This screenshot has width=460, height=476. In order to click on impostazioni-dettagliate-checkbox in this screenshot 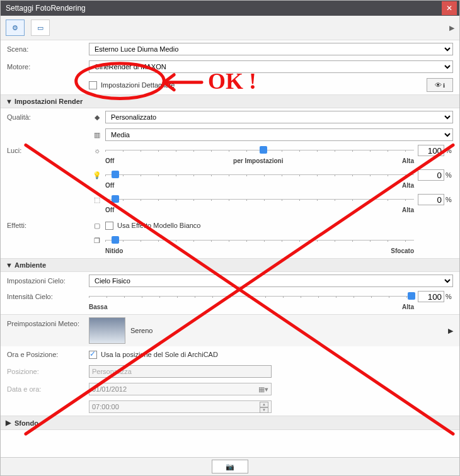, I will do `click(93, 86)`.